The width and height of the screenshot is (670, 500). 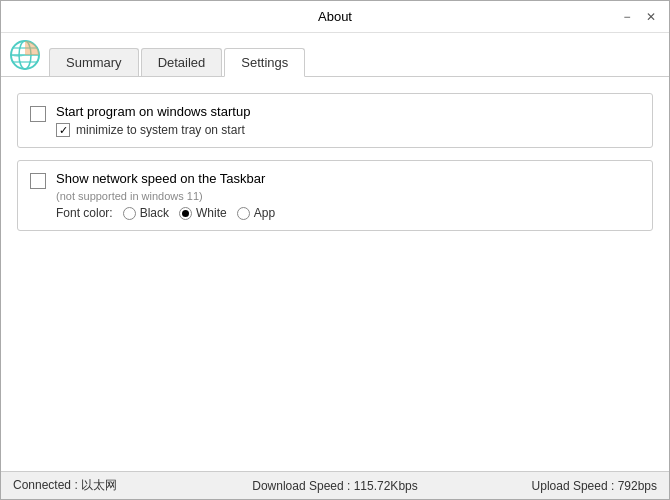 I want to click on download-speed: Download Speed : 115.72Kbps, so click(x=336, y=486).